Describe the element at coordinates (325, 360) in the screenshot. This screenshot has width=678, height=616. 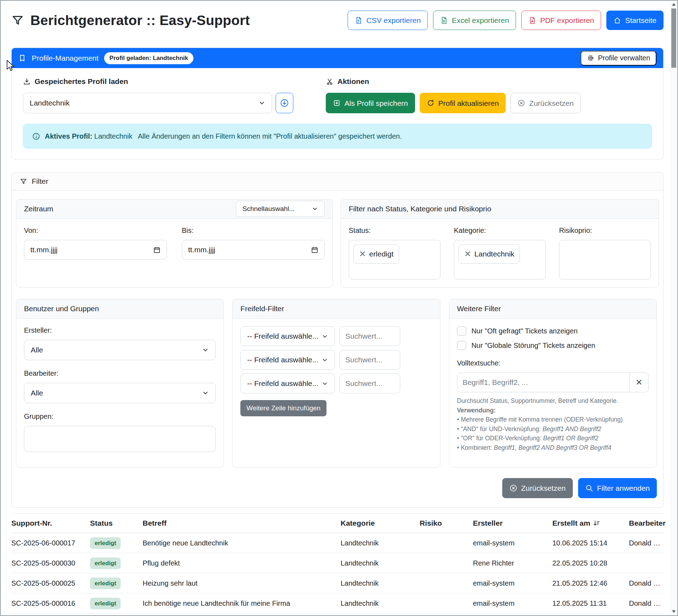
I see `chevron-down-icon` at that location.